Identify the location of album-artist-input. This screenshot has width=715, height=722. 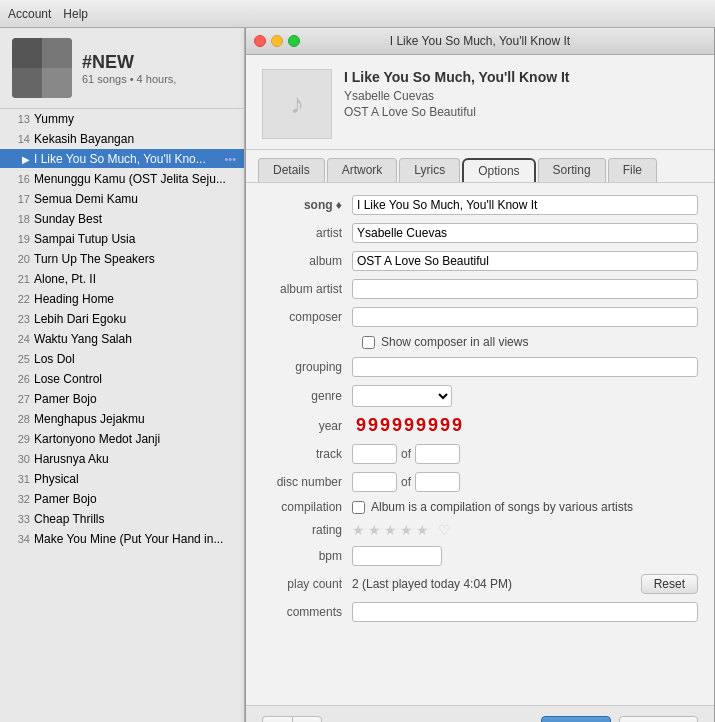
(525, 289).